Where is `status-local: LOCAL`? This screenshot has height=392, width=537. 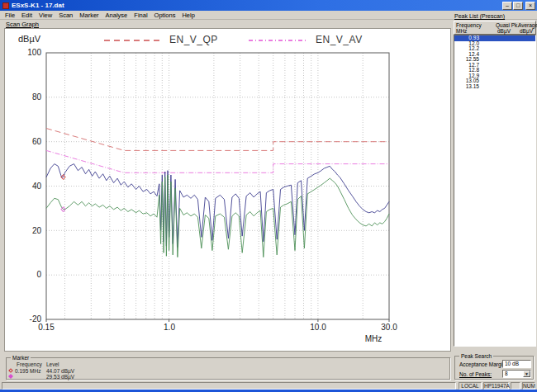
status-local: LOCAL is located at coordinates (470, 386).